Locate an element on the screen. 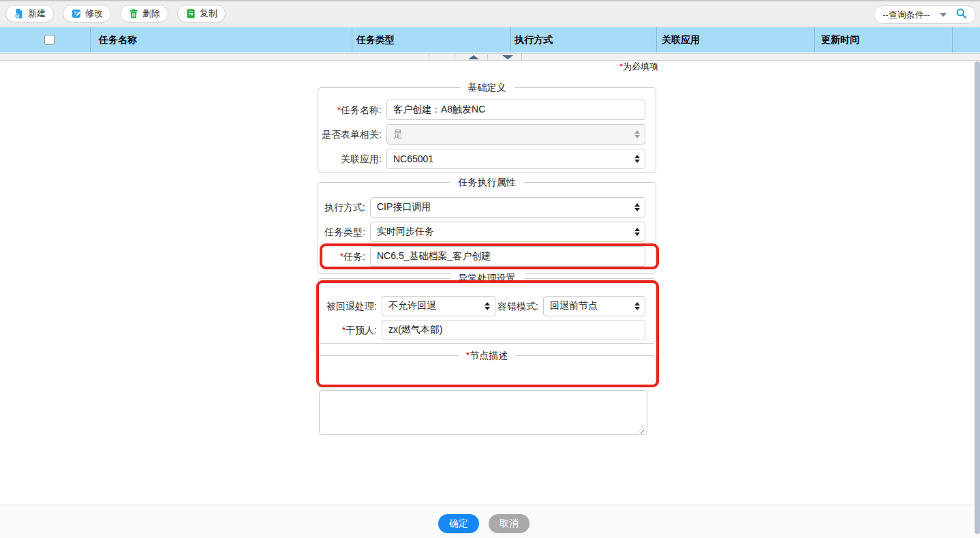  toolbar: 新建 修改 删除 复制 --查询条件-- is located at coordinates (490, 14).